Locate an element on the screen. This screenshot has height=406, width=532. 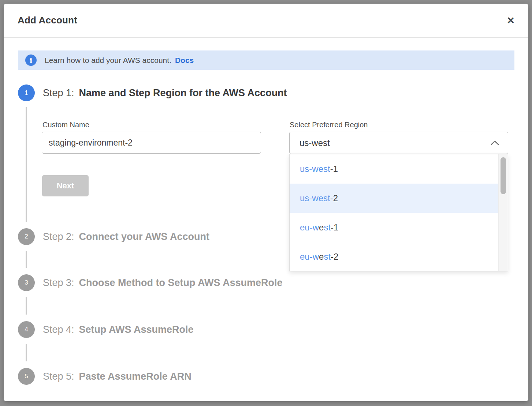
step-row-4: 4 Step 4: Setup AWS AssumeRole is located at coordinates (106, 330).